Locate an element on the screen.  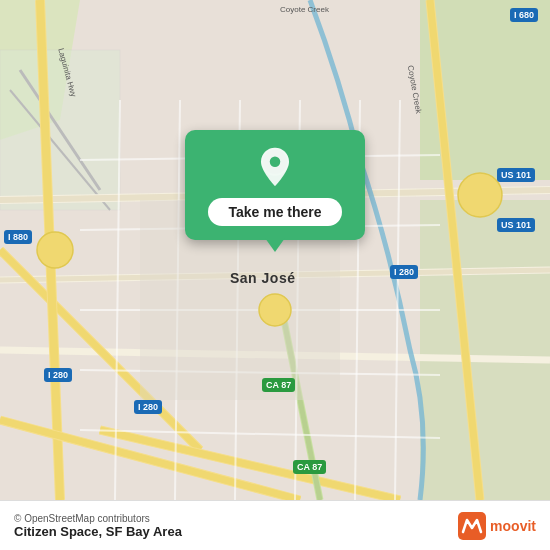
take-me-there-button: Take me there is located at coordinates (274, 212).